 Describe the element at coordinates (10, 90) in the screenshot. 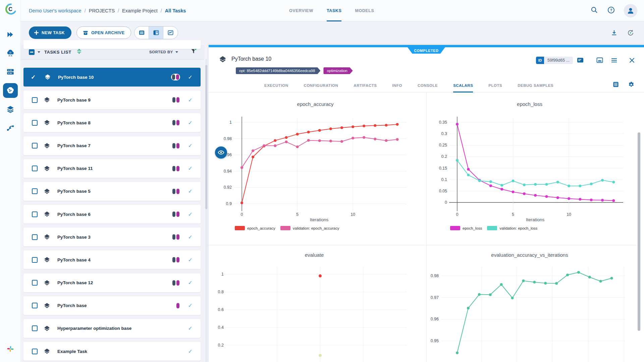

I see `projects-icon` at that location.